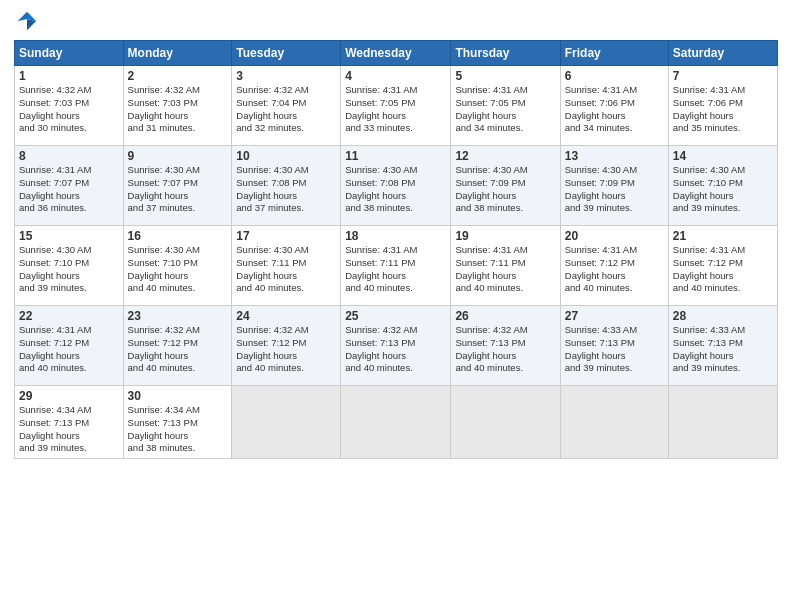 This screenshot has width=792, height=612. I want to click on header, so click(396, 21).